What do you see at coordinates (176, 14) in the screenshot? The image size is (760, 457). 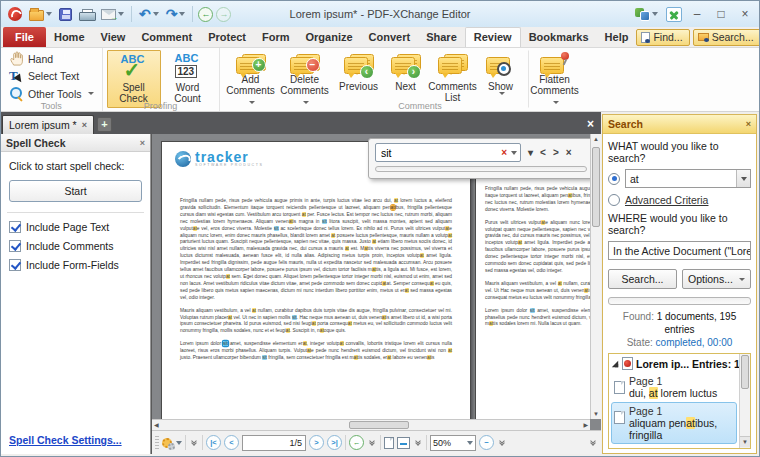 I see `redo-button: ↷` at bounding box center [176, 14].